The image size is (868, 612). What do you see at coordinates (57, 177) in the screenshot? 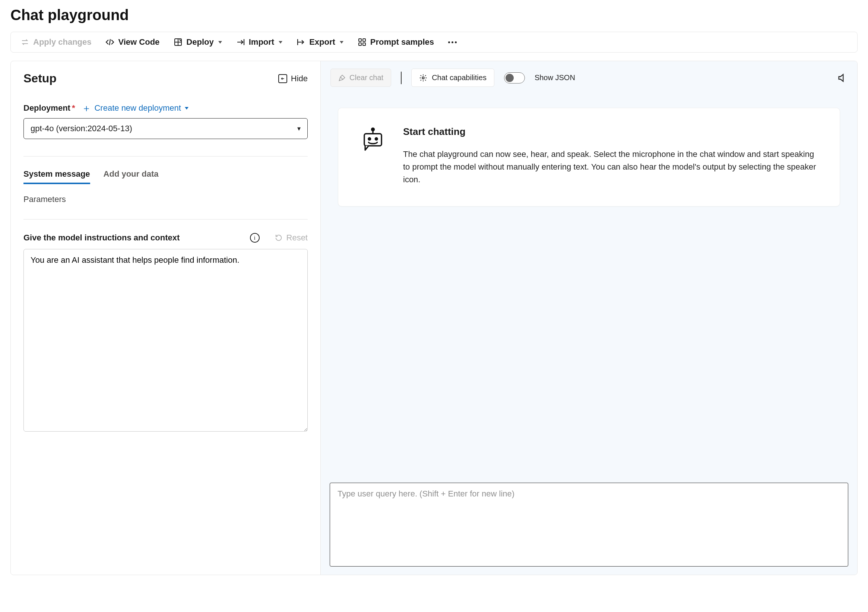
I see `tab-system-message: System message` at bounding box center [57, 177].